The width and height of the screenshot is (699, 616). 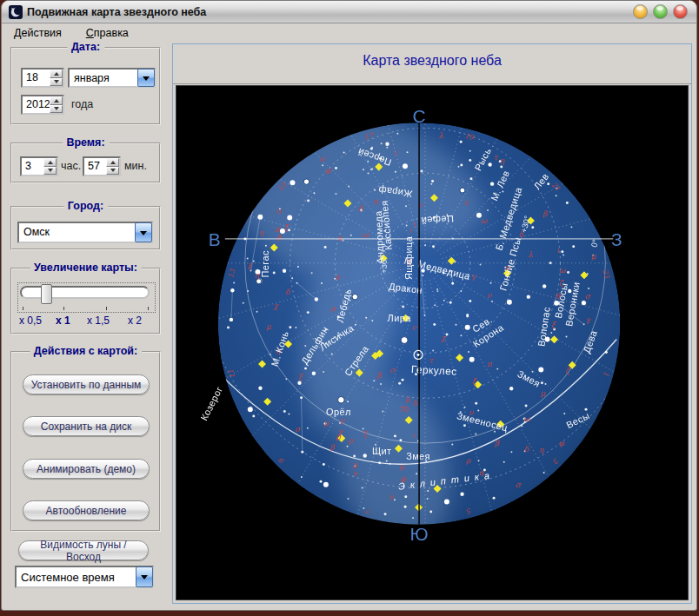 What do you see at coordinates (85, 142) in the screenshot?
I see `time-group-label: Время:` at bounding box center [85, 142].